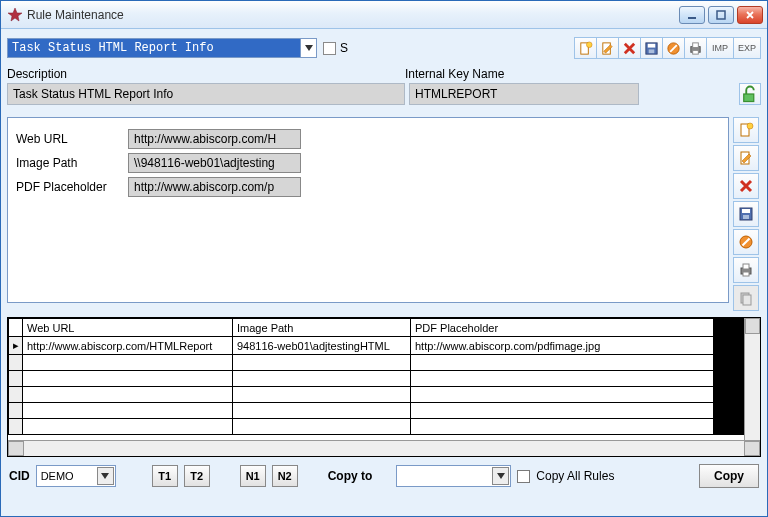 This screenshot has width=768, height=517. What do you see at coordinates (206, 74) in the screenshot?
I see `description-label: Description` at bounding box center [206, 74].